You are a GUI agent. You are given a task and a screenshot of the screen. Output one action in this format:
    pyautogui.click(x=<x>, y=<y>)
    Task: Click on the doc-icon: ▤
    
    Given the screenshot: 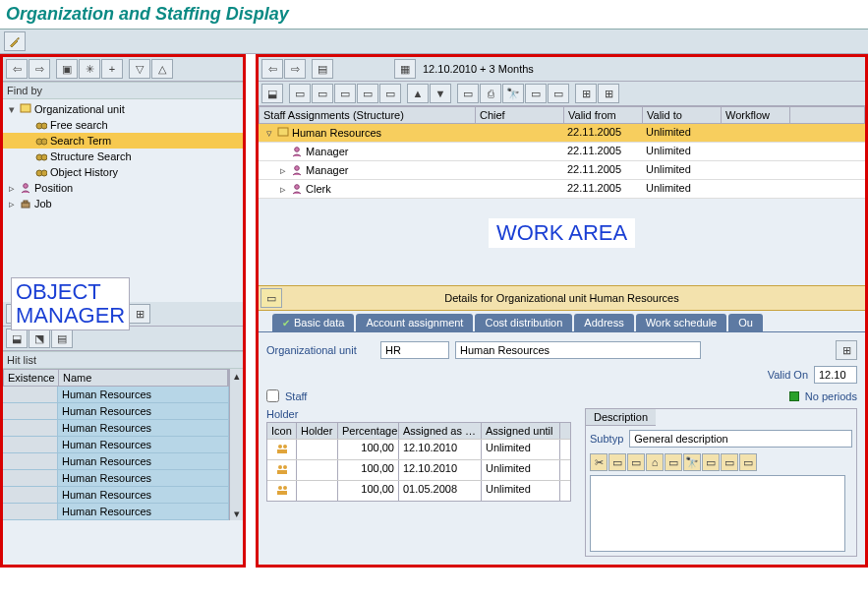 What is the action you would take?
    pyautogui.click(x=62, y=338)
    